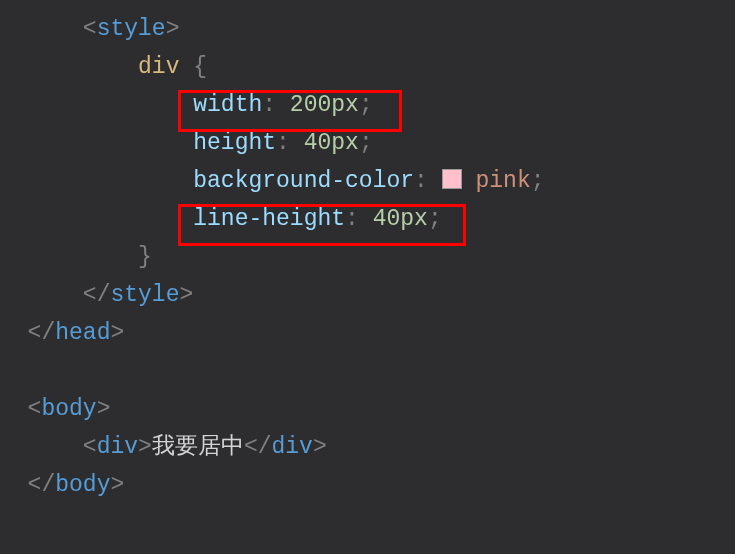 The height and width of the screenshot is (554, 735). Describe the element at coordinates (368, 333) in the screenshot. I see `code-line: </head>` at that location.